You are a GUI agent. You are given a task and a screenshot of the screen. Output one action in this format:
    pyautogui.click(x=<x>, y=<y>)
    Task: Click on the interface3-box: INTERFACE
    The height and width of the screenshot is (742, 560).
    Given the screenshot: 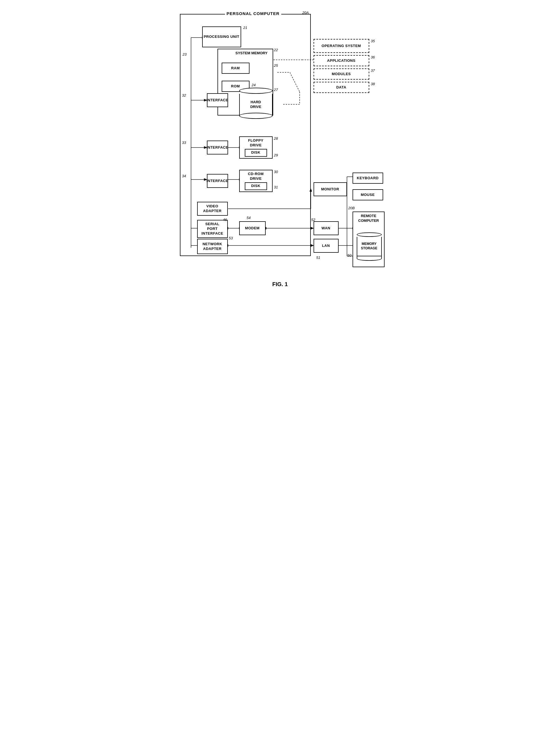 What is the action you would take?
    pyautogui.click(x=217, y=181)
    